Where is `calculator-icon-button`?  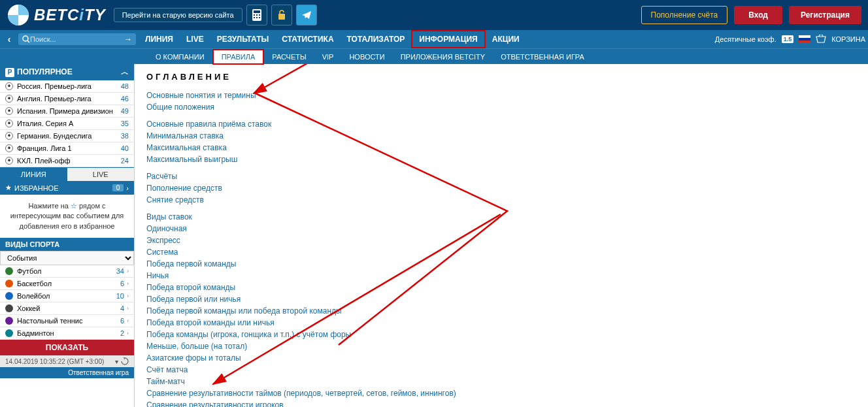 calculator-icon-button is located at coordinates (257, 15).